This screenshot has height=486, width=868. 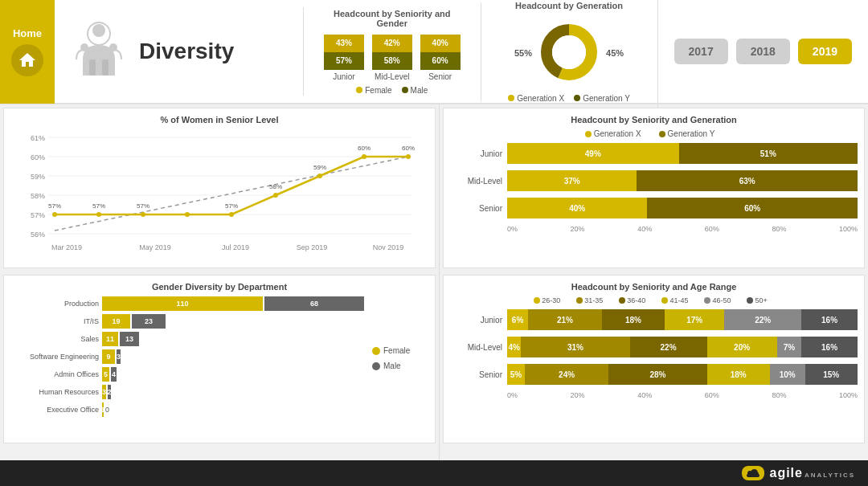 What do you see at coordinates (110, 339) in the screenshot?
I see `female-bar: 11` at bounding box center [110, 339].